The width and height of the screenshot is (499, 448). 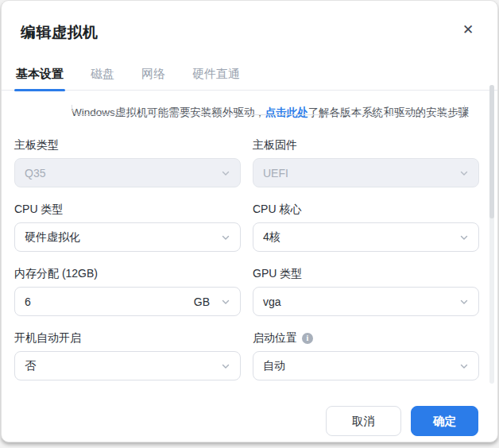 What do you see at coordinates (366, 145) in the screenshot?
I see `motherboard-firmware-label: 主板固件` at bounding box center [366, 145].